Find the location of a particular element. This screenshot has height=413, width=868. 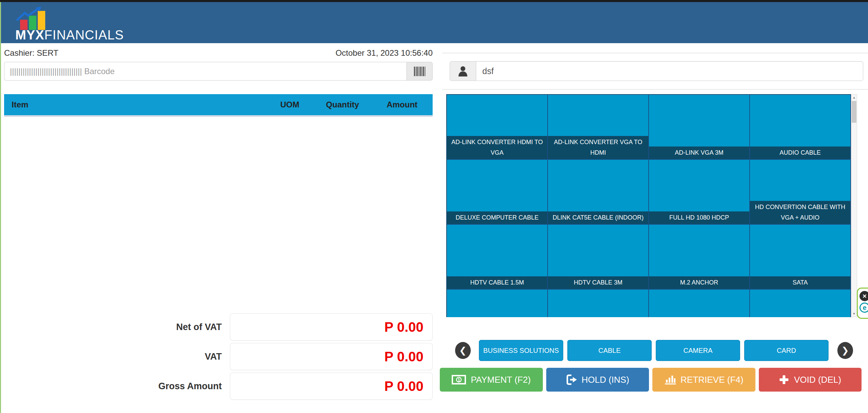

close-icon: ✕ is located at coordinates (864, 296).